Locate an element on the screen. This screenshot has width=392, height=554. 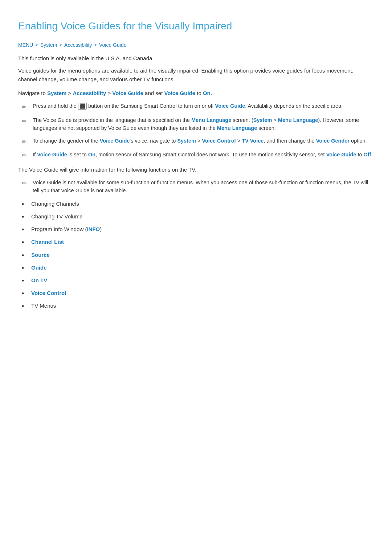
nav-voice-guide-link: Voice Guide is located at coordinates (128, 93).